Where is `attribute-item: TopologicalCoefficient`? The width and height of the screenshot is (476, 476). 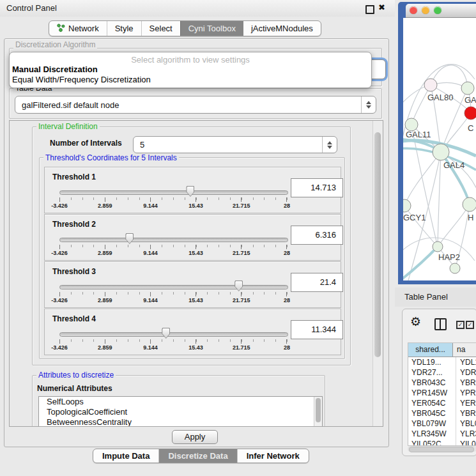
attribute-item: TopologicalCoefficient is located at coordinates (180, 412).